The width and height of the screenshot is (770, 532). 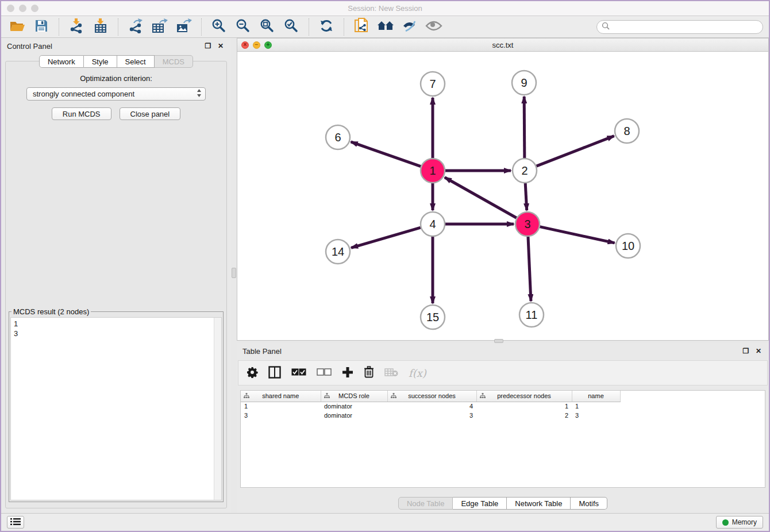 I want to click on export-image-button, so click(x=184, y=27).